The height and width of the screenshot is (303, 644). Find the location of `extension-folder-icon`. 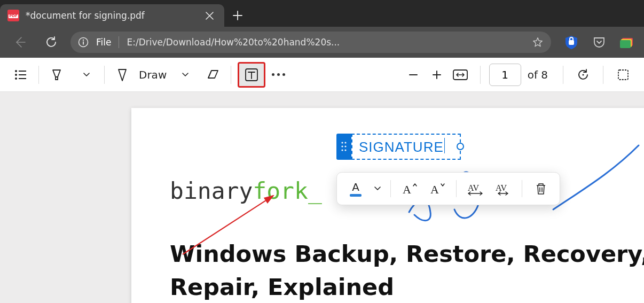

extension-folder-icon is located at coordinates (627, 42).